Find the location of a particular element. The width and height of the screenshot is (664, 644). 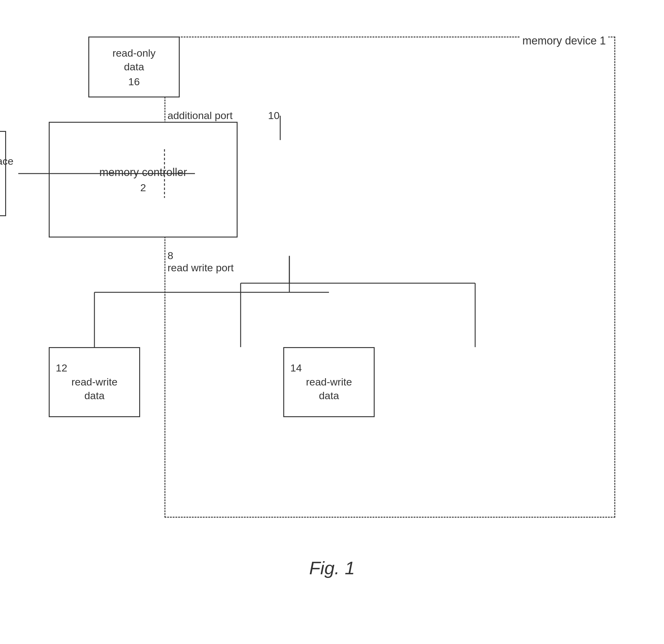

memory-controller-number: 2 is located at coordinates (143, 188).